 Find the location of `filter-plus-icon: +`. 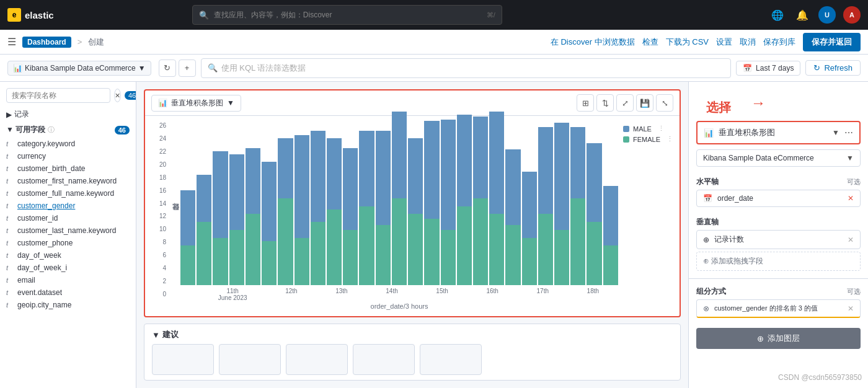

filter-plus-icon: + is located at coordinates (187, 68).